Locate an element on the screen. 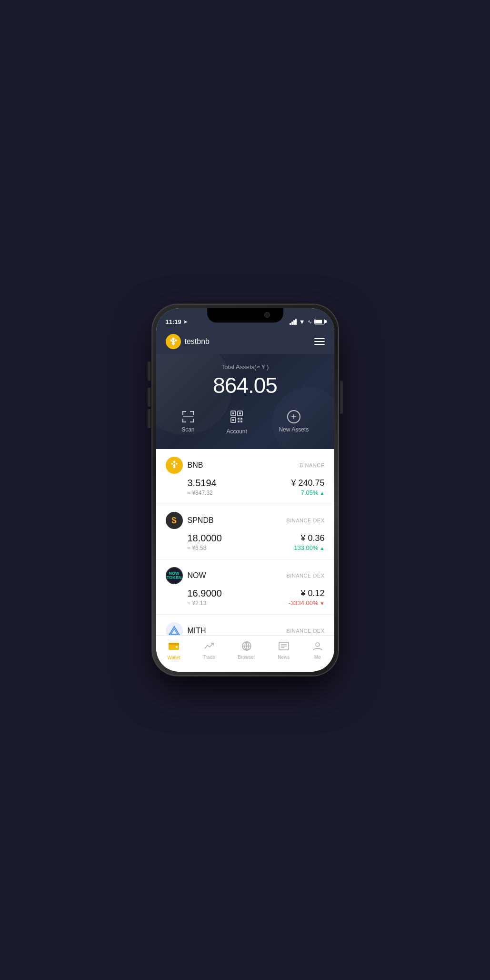 This screenshot has width=490, height=980. notch is located at coordinates (245, 315).